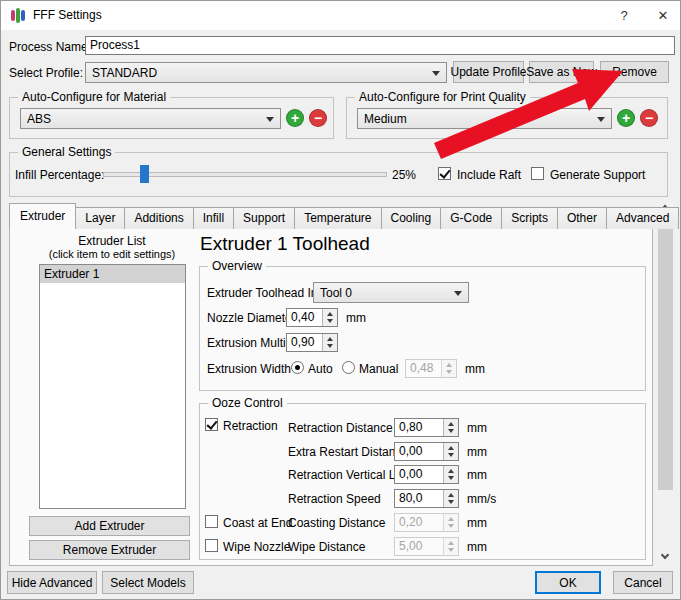  What do you see at coordinates (442, 97) in the screenshot?
I see `quality-group-title: Auto-Configure for Print Quality` at bounding box center [442, 97].